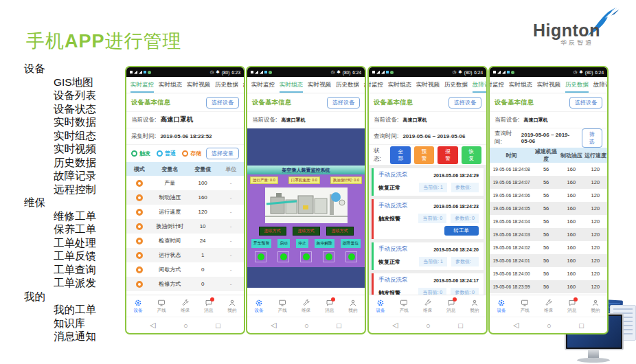 This screenshot has width=636, height=364. Describe the element at coordinates (592, 138) in the screenshot. I see `filter-button: 筛选` at that location.